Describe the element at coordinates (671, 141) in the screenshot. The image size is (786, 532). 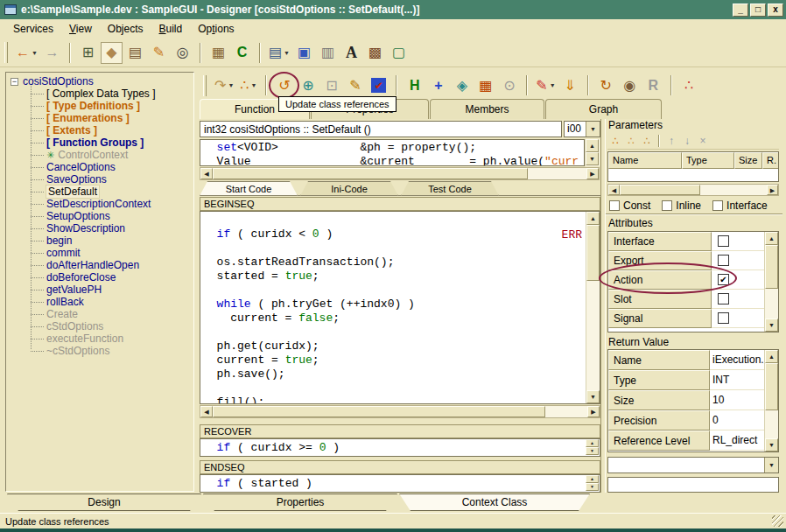
I see `move-up-button: ↑` at that location.